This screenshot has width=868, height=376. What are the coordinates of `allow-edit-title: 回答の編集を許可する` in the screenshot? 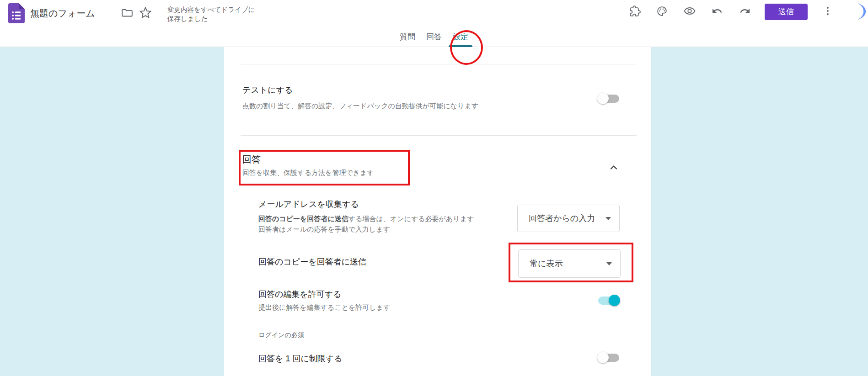 It's located at (300, 294).